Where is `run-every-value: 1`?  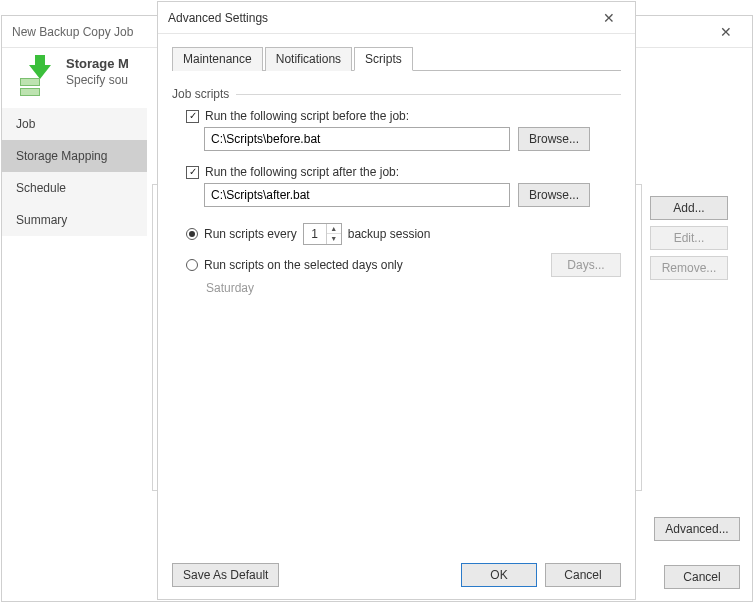 run-every-value: 1 is located at coordinates (315, 234).